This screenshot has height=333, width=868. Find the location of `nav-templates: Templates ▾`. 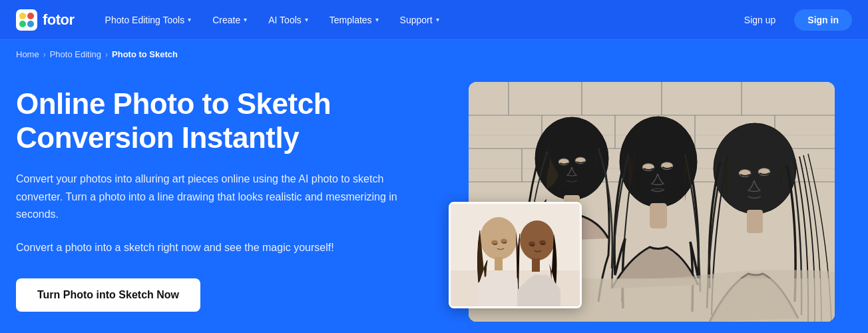

nav-templates: Templates ▾ is located at coordinates (354, 20).